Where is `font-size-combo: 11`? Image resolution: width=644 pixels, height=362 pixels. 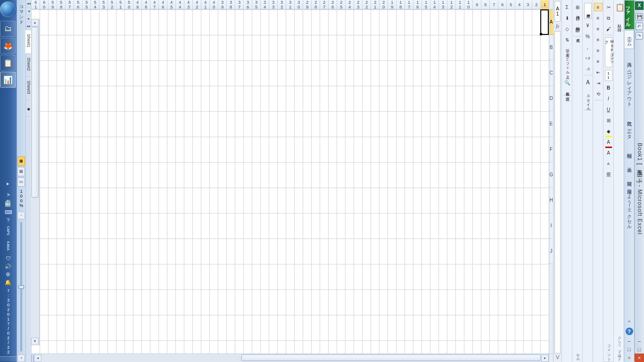
font-size-combo: 11 is located at coordinates (609, 75).